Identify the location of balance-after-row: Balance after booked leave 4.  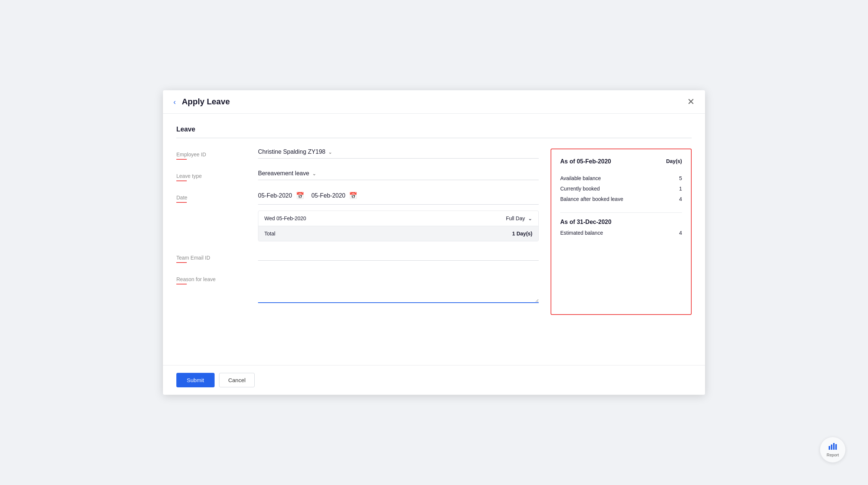
(621, 199).